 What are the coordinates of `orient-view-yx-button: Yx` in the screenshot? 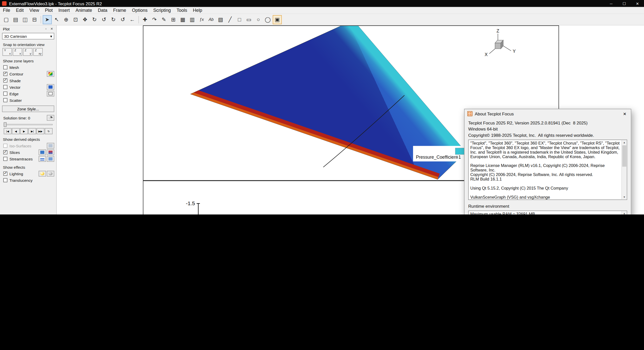 It's located at (7, 52).